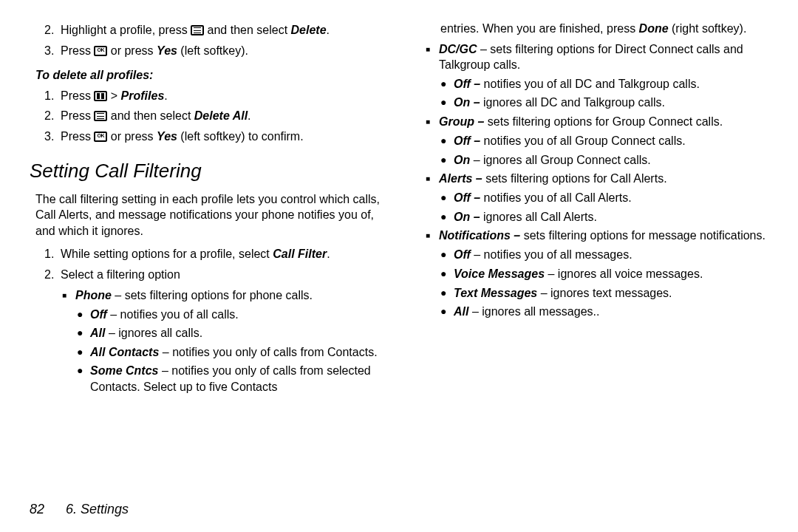  What do you see at coordinates (604, 160) in the screenshot?
I see `option-group-on: ● On – ignores all Group Connect calls.` at bounding box center [604, 160].